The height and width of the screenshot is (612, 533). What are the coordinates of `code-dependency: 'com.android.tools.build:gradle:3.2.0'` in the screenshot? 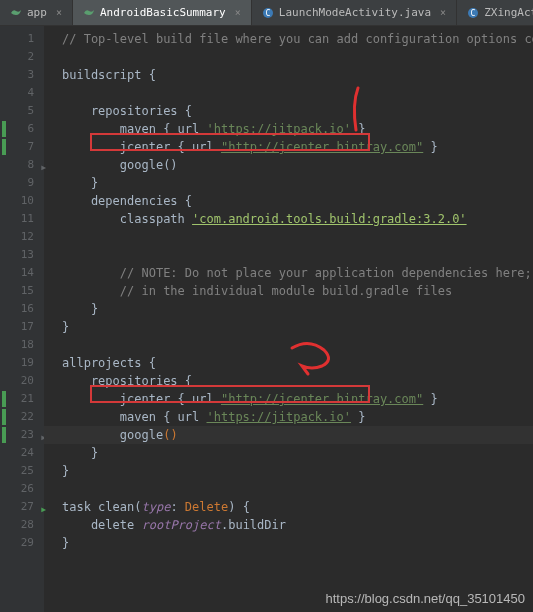 It's located at (330, 219).